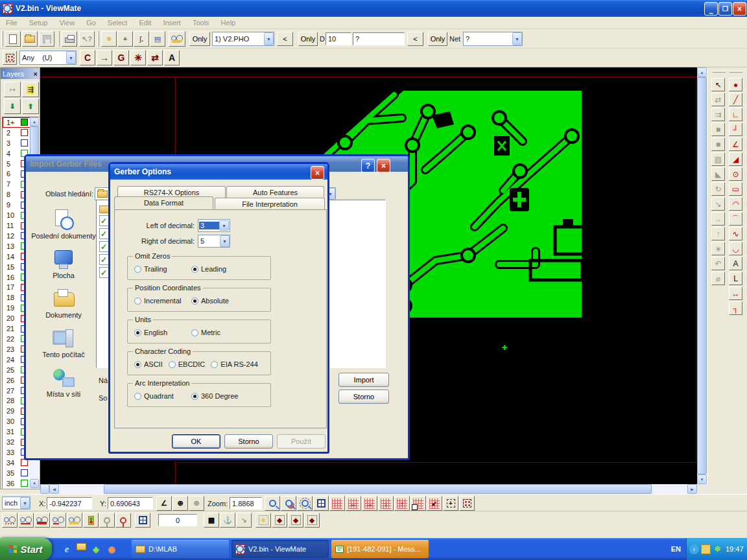  What do you see at coordinates (368, 489) in the screenshot?
I see `horizontal-scrollbar: ◀ ▶` at bounding box center [368, 489].